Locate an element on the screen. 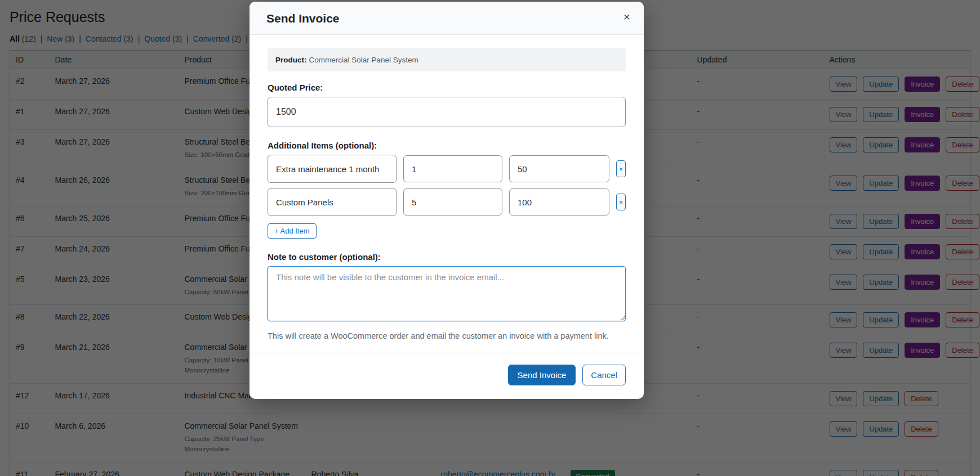 The width and height of the screenshot is (980, 476). modal-header: Send Invoice × is located at coordinates (447, 18).